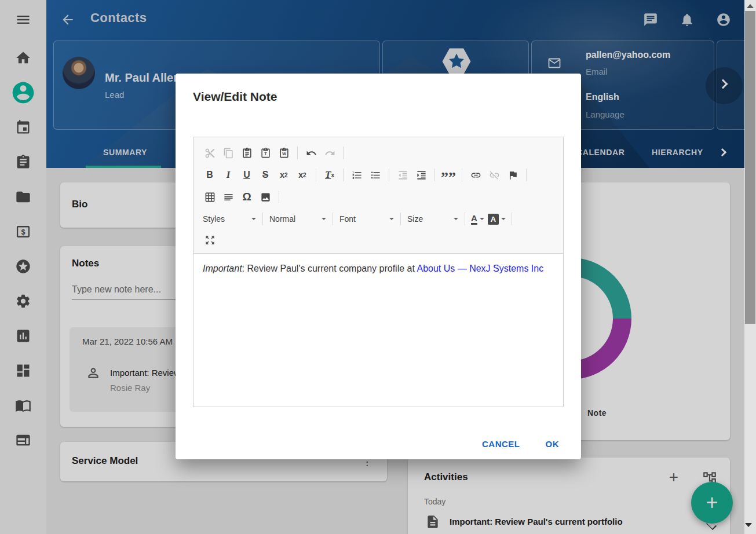 The height and width of the screenshot is (534, 756). What do you see at coordinates (302, 175) in the screenshot?
I see `superscript-icon: x2` at bounding box center [302, 175].